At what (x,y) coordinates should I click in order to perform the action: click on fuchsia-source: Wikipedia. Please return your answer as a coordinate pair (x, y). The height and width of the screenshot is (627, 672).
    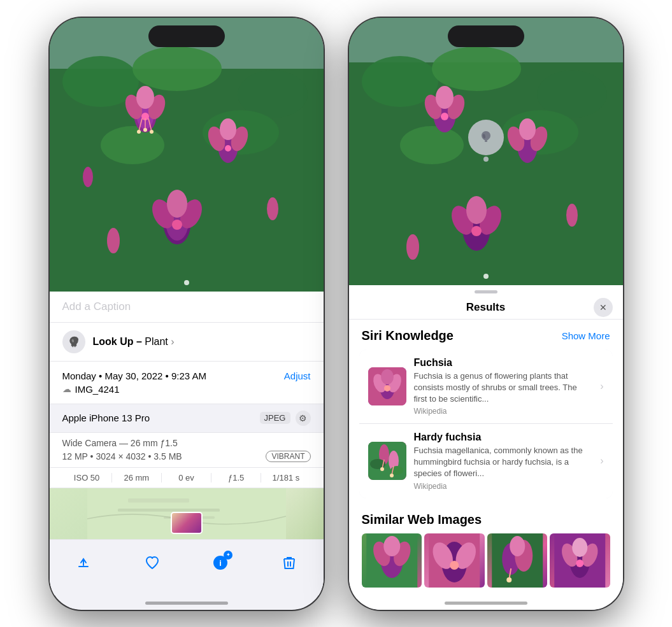
    Looking at the image, I should click on (502, 411).